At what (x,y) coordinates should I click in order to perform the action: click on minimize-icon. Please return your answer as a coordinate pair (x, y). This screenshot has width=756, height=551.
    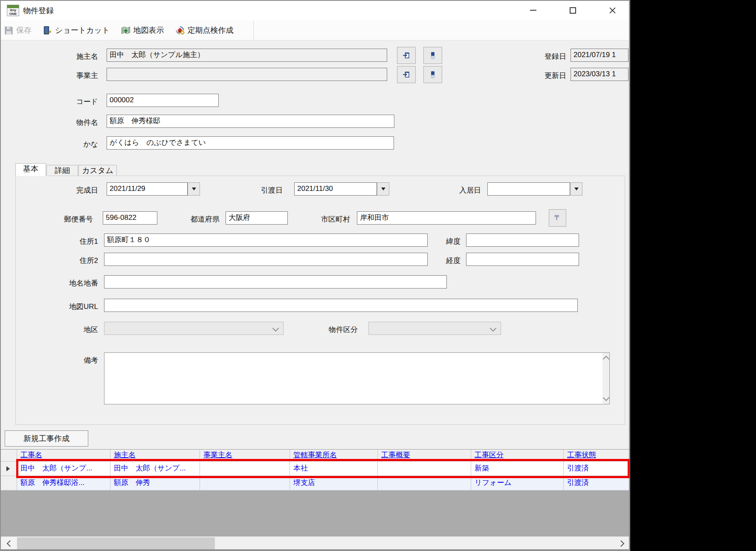
    Looking at the image, I should click on (533, 10).